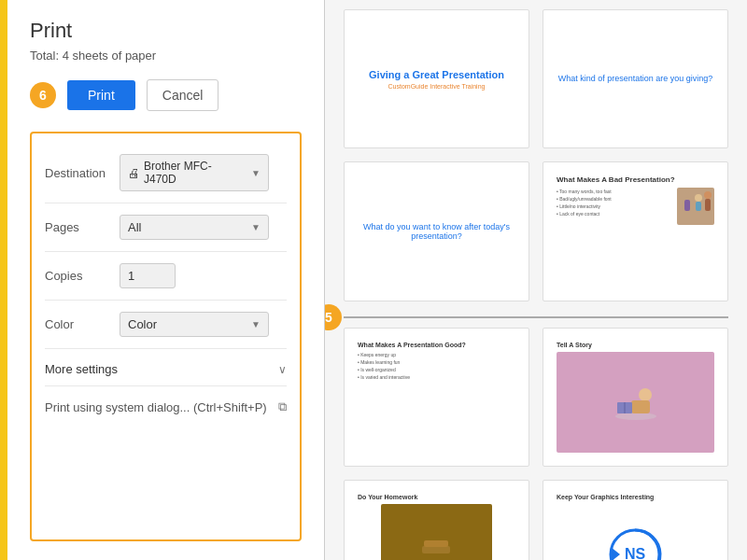 The width and height of the screenshot is (747, 560). I want to click on destination-label: Destination, so click(82, 174).